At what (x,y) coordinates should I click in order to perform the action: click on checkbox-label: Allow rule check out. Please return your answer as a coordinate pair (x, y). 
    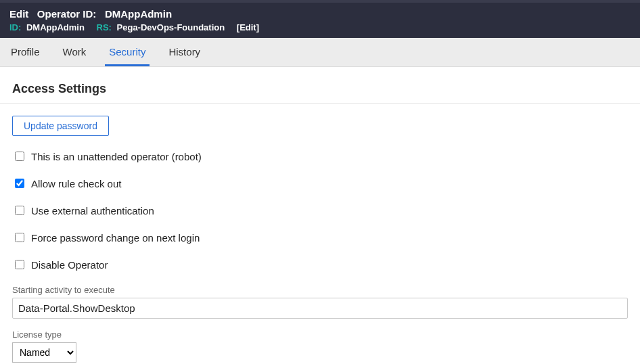
    Looking at the image, I should click on (76, 184).